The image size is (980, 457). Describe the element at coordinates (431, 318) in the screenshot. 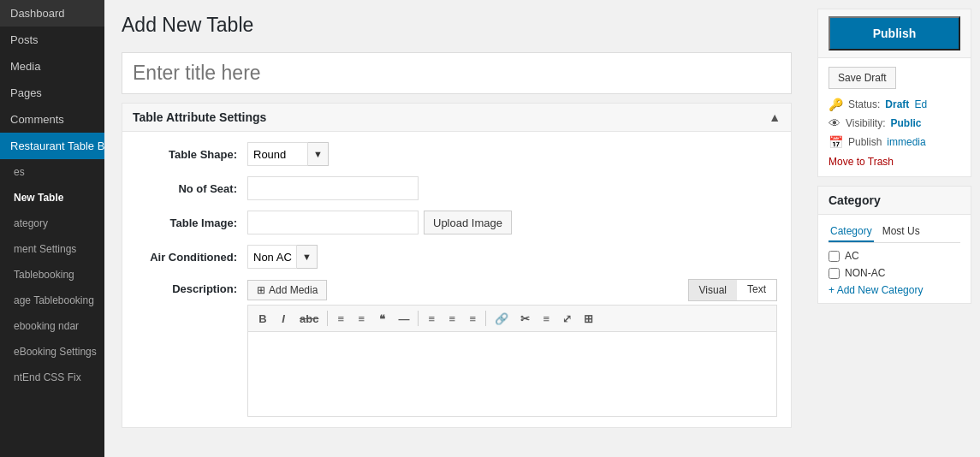

I see `toolbar-align-left: ≡` at that location.